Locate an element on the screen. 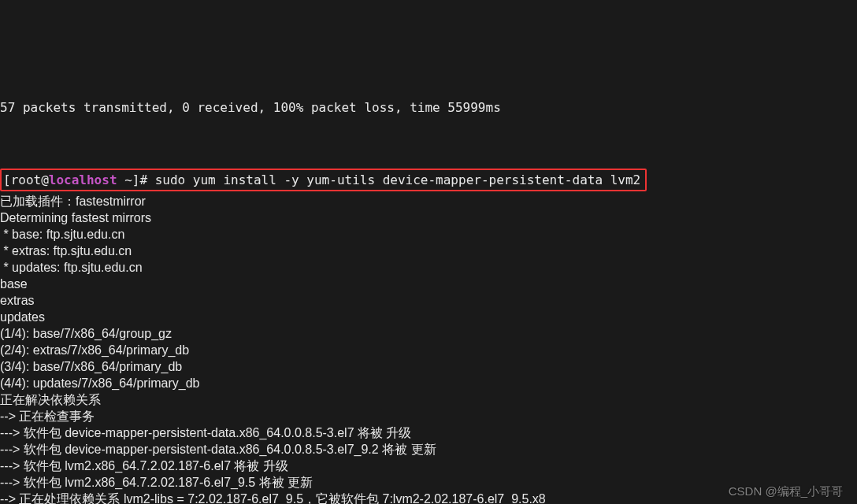 This screenshot has height=504, width=857. output-line: (2/4): extras/7/x86_64/primary_db is located at coordinates (428, 350).